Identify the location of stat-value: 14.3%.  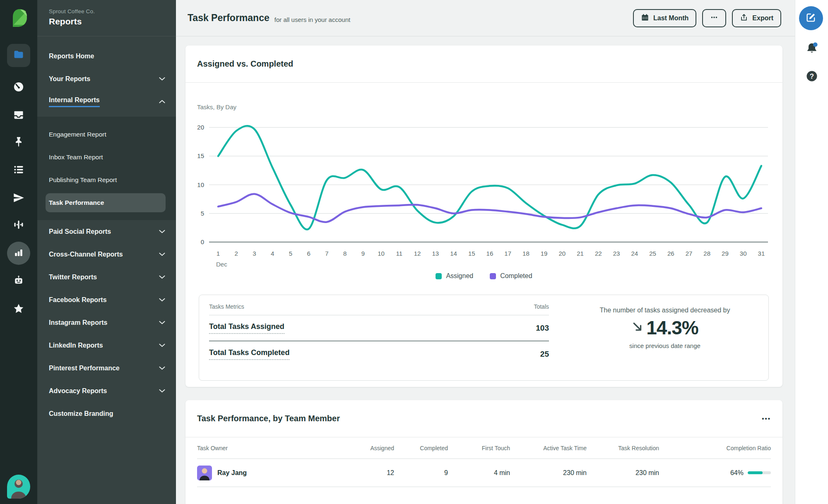
(672, 328).